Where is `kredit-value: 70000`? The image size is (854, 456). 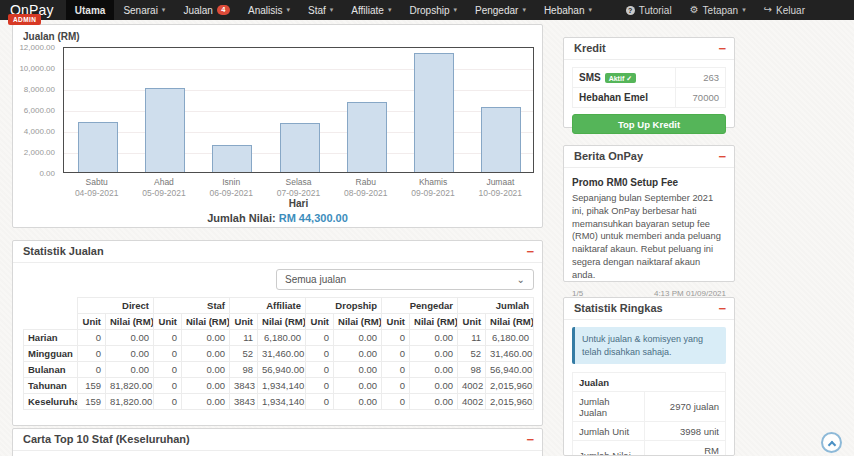 kredit-value: 70000 is located at coordinates (701, 98).